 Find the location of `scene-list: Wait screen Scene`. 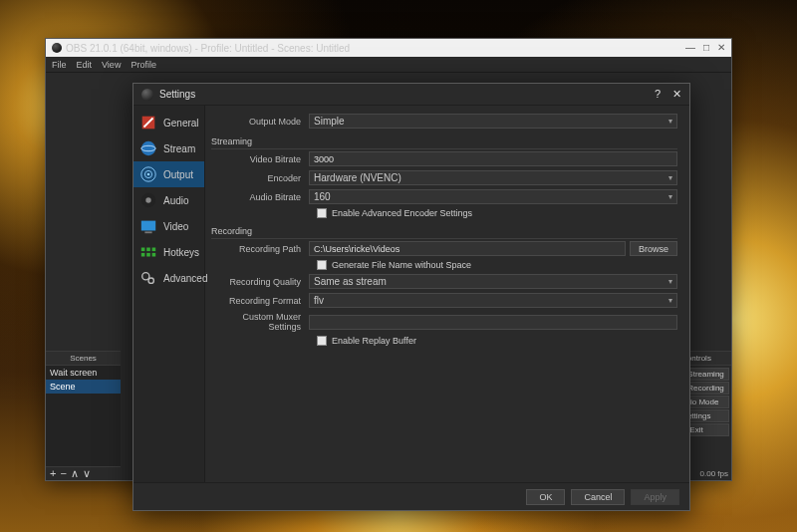

scene-list: Wait screen Scene is located at coordinates (84, 416).